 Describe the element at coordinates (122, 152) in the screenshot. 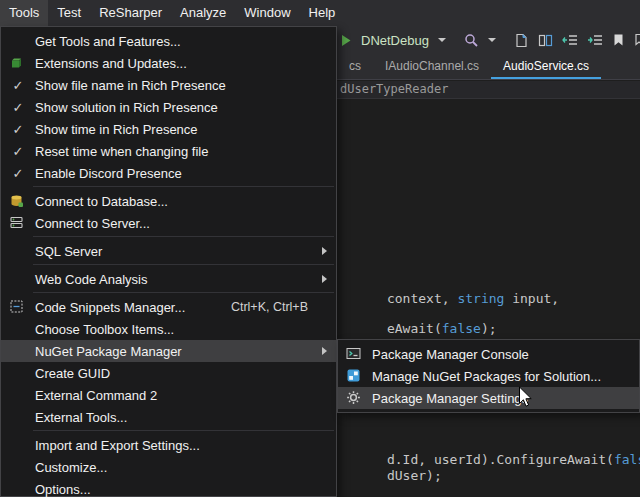

I see `menu-item-label: Reset time when changing file` at that location.